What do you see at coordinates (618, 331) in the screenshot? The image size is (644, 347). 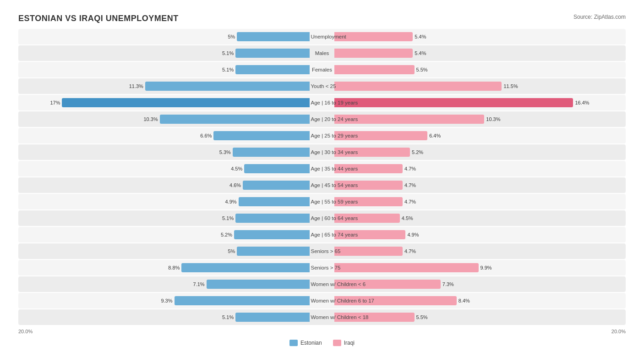 I see `axis-right-label: 20.0%` at bounding box center [618, 331].